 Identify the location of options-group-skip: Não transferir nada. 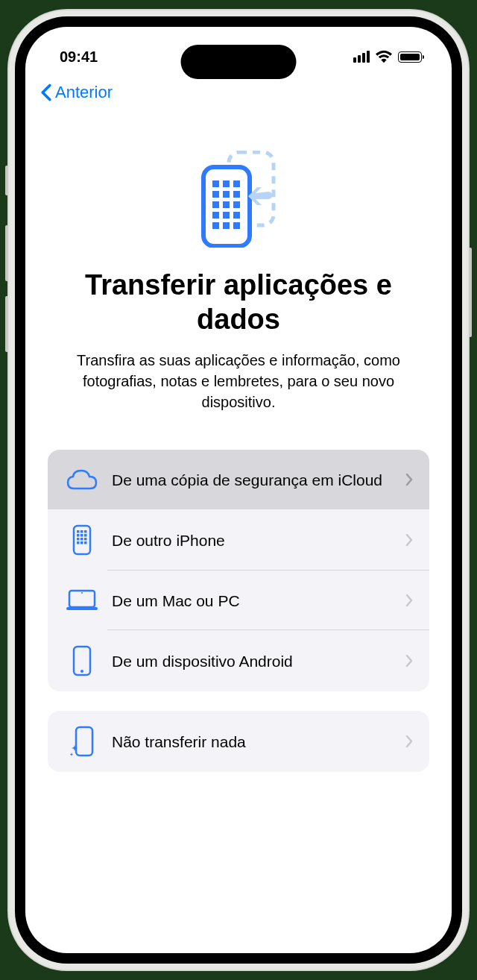
(238, 741).